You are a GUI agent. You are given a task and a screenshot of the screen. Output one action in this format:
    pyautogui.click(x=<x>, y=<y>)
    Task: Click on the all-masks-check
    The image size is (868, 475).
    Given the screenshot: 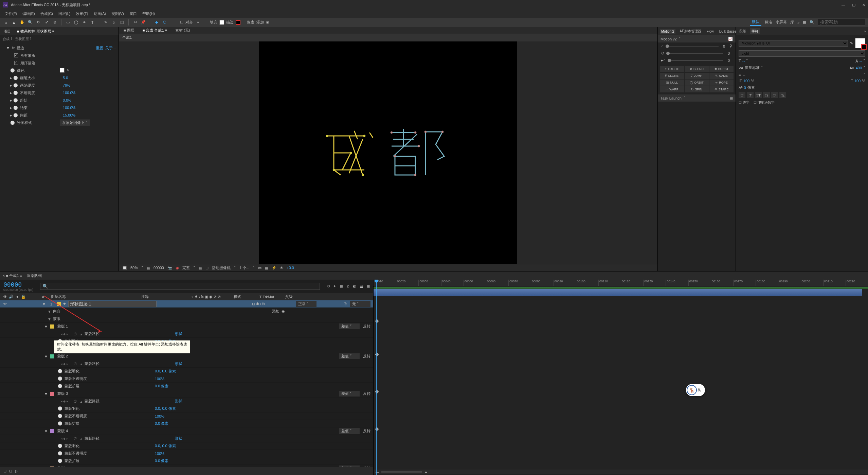 What is the action you would take?
    pyautogui.click(x=16, y=55)
    